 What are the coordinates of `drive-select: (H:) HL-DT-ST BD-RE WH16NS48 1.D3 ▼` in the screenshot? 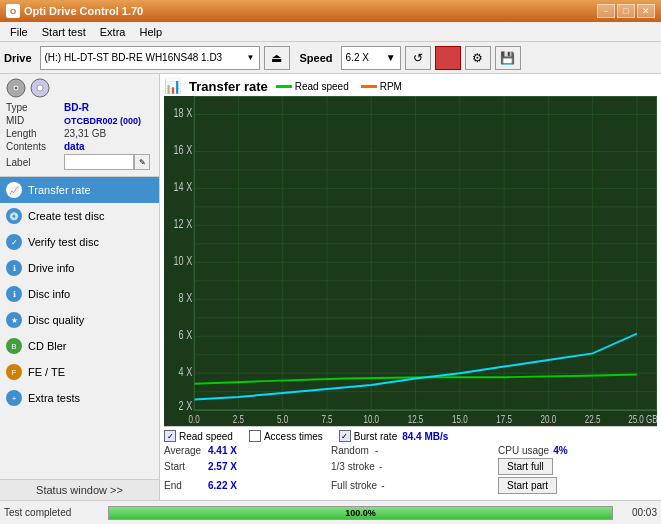 It's located at (150, 58).